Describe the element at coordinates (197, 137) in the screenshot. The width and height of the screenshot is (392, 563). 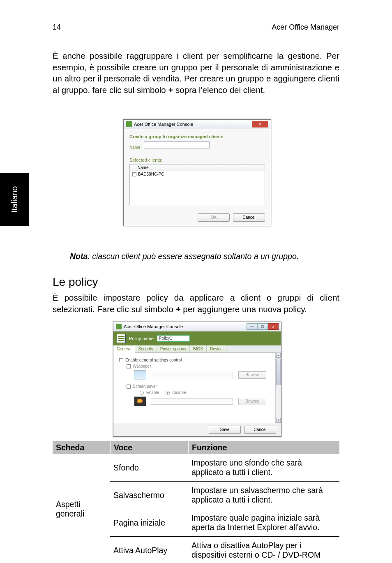
I see `dialog-heading: Create a group to organize managed clien…` at that location.